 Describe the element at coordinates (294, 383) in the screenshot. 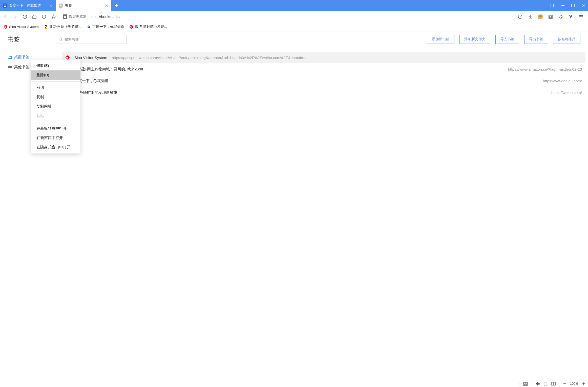

I see `statusbar: 100%` at that location.